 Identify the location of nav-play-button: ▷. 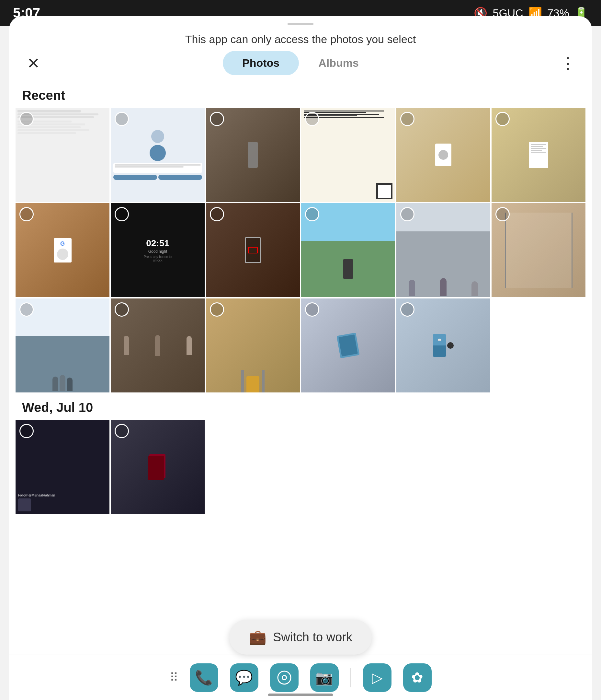
(377, 678).